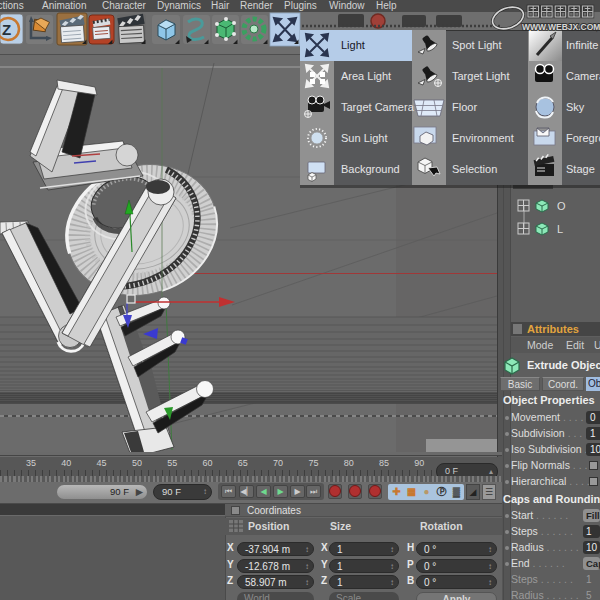  Describe the element at coordinates (6, 30) in the screenshot. I see `svg-text: Z` at that location.